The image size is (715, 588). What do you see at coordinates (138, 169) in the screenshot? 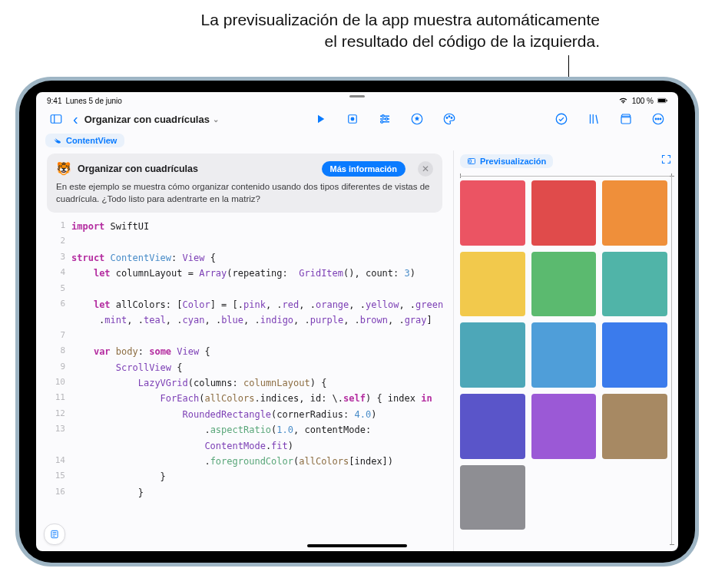
I see `info-card-title: Organizar con cuadrículas` at bounding box center [138, 169].